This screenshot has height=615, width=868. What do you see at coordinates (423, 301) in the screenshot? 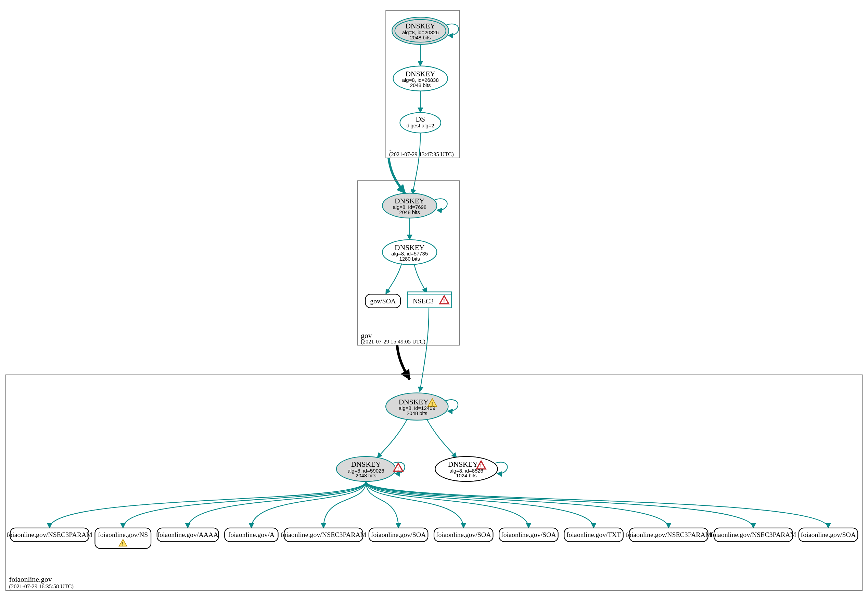
I see `svg-text: NSEC3` at bounding box center [423, 301].